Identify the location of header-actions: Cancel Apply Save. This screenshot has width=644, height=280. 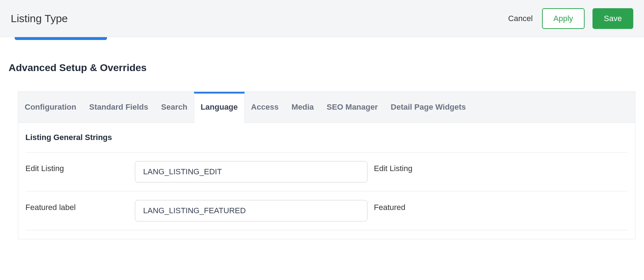
(570, 19).